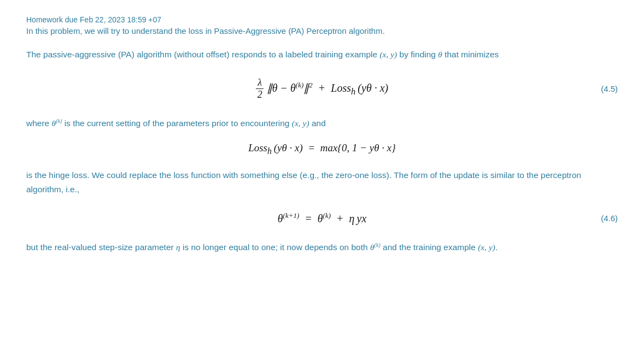 The height and width of the screenshot is (361, 644). I want to click on homework-header: Homework due Feb 22, 2023 18:59 +07, so click(322, 20).